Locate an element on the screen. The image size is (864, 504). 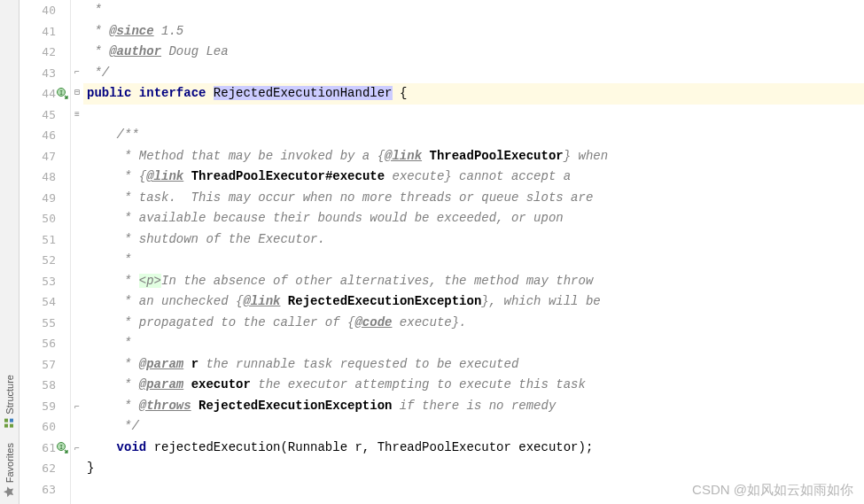
code-text: * task. This may occur when no more thre… is located at coordinates (340, 198).